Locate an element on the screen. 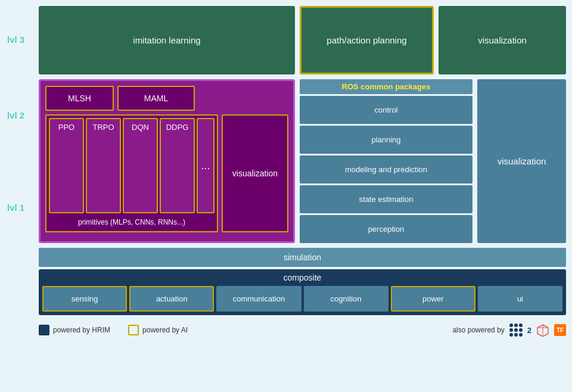  composite-actuation: actuation is located at coordinates (172, 299).